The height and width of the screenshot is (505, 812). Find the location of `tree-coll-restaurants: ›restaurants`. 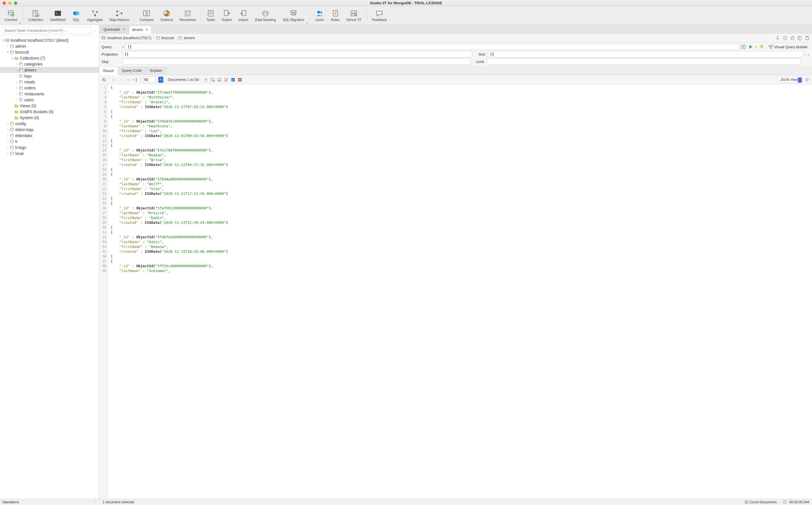

tree-coll-restaurants: ›restaurants is located at coordinates (49, 94).